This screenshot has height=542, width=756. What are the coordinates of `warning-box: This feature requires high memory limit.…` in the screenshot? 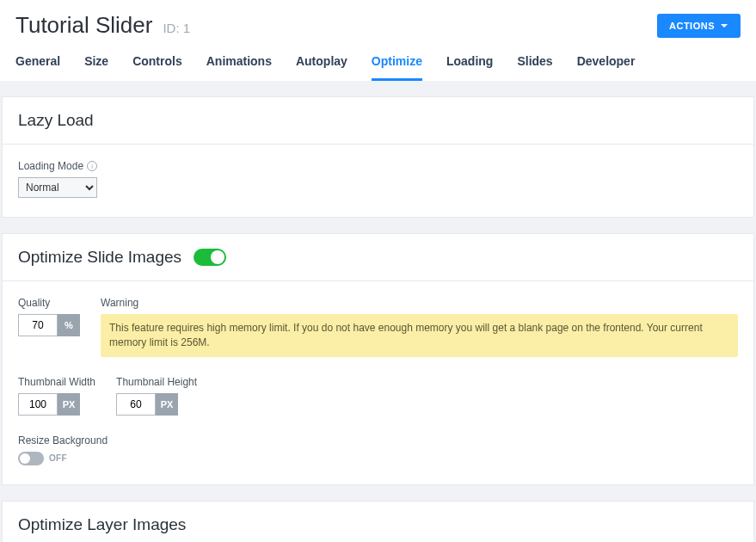 It's located at (420, 336).